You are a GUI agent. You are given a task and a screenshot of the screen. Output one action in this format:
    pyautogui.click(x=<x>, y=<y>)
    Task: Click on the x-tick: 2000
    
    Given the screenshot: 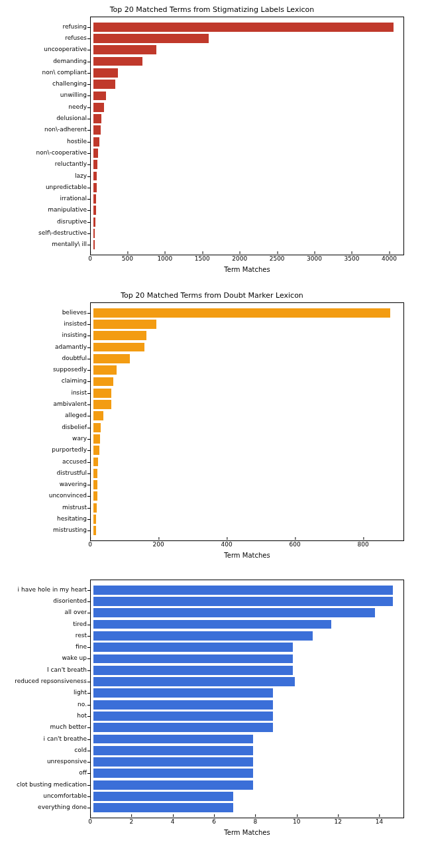 What is the action you would take?
    pyautogui.click(x=240, y=259)
    